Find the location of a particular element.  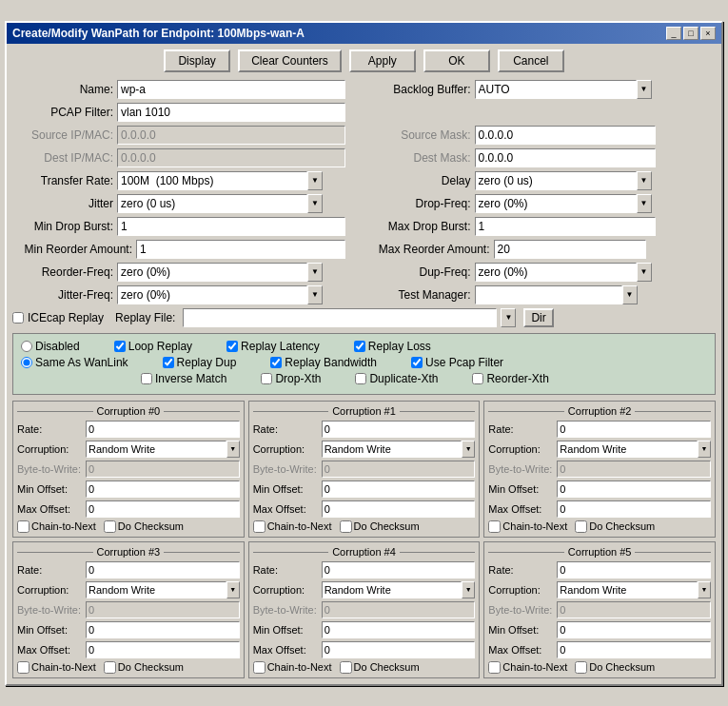

reorder-freq-dropdown: ▼ is located at coordinates (315, 272).